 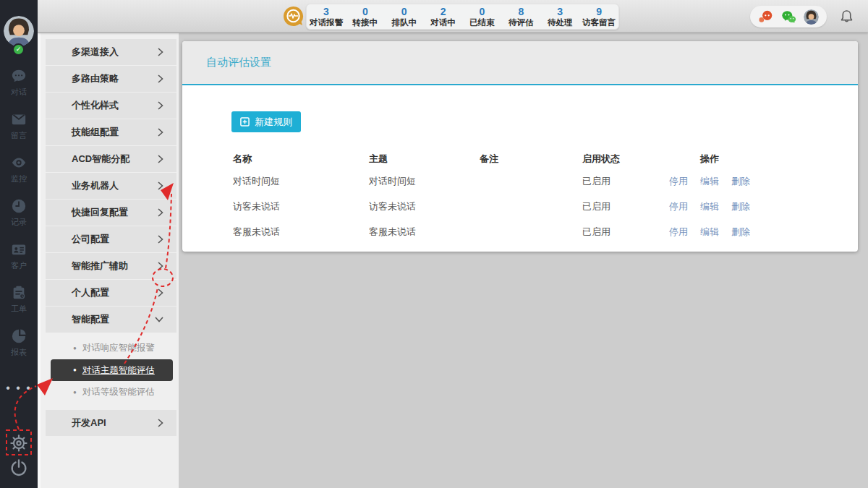 What do you see at coordinates (560, 22) in the screenshot?
I see `stat-label: 待处理` at bounding box center [560, 22].